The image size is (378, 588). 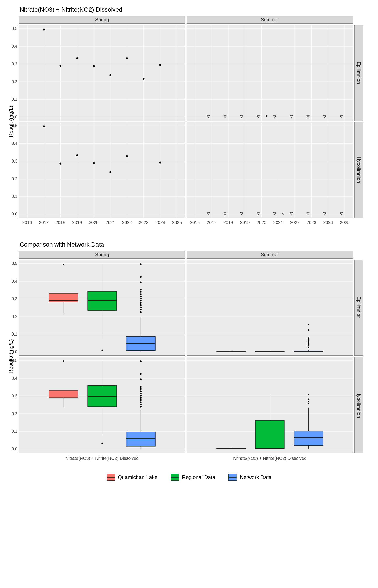 I want to click on x-axis-spring: 2016201720182019202020212022202320242025, so click(x=102, y=224).